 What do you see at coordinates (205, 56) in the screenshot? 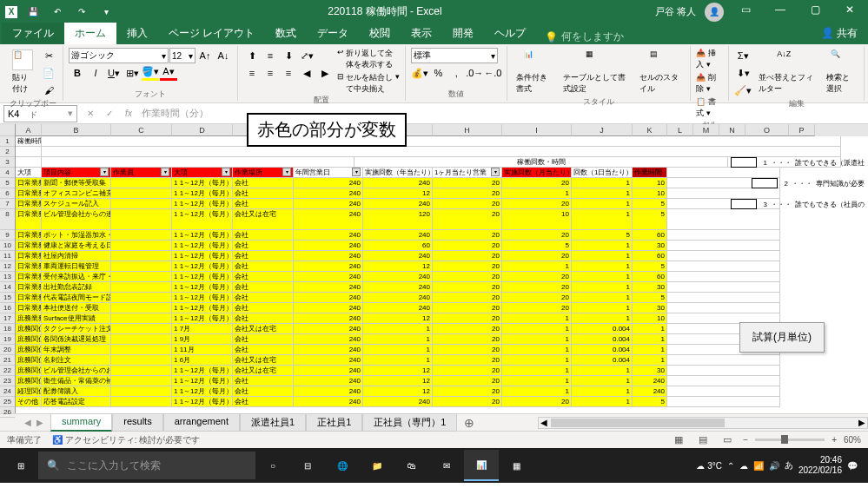
I see `increase-font-icon: A↑` at bounding box center [205, 56].